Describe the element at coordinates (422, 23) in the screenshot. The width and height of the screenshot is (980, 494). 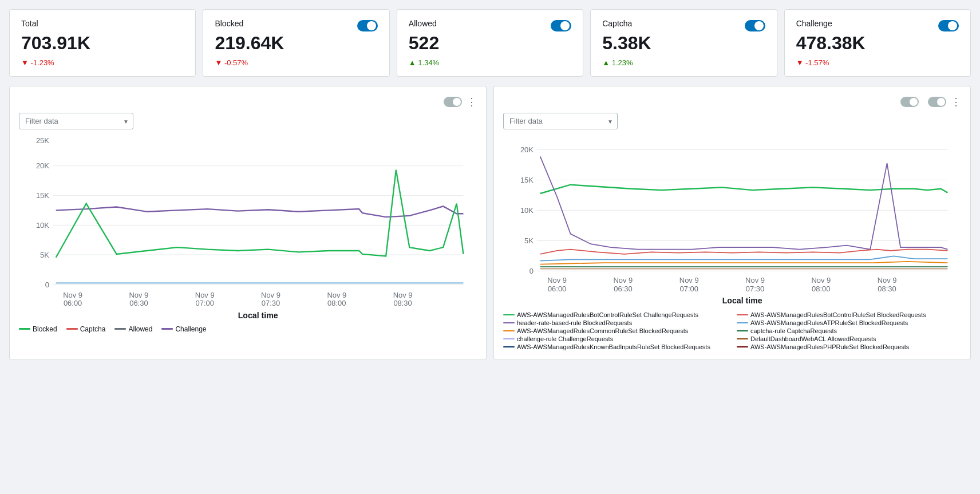
I see `card-title-allowed: Allowed` at that location.